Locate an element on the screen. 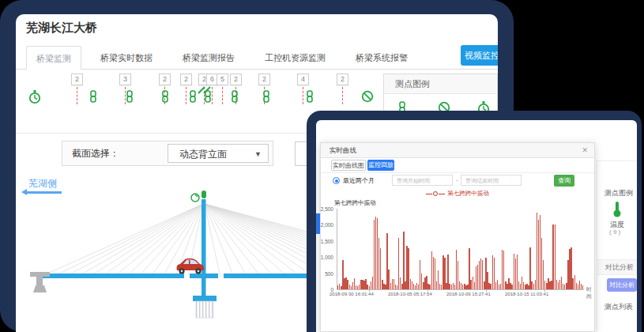 The height and width of the screenshot is (332, 644). tab-桥梁实时数据: 桥梁实时数据 is located at coordinates (126, 58).